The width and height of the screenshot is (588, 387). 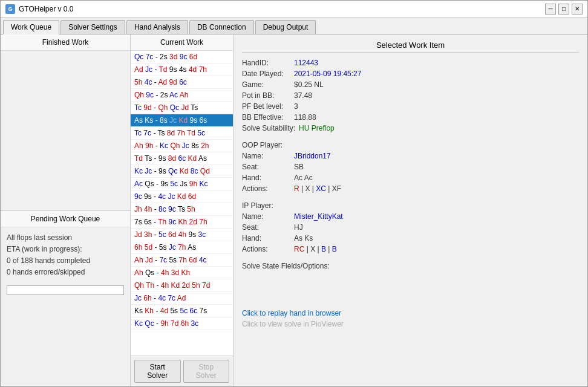 I want to click on list-item: Ah Jd - 7c 5s 7h 6d 4c, so click(x=181, y=260).